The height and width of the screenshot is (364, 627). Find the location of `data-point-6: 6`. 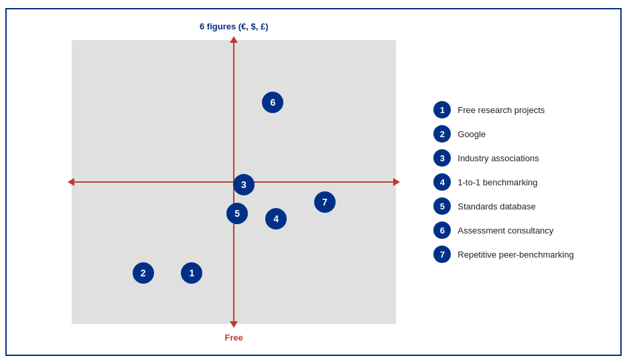

data-point-6: 6 is located at coordinates (273, 102).